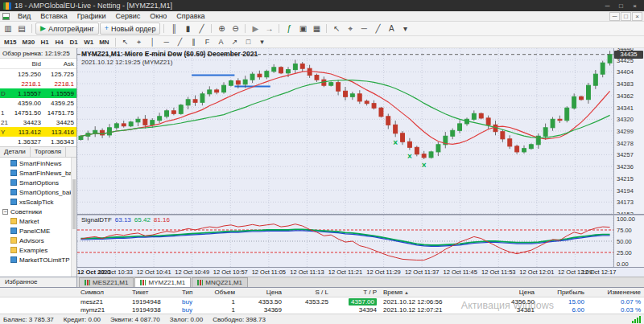 This screenshot has height=324, width=644. I want to click on new-order-button: +Новый ордер, so click(130, 29).